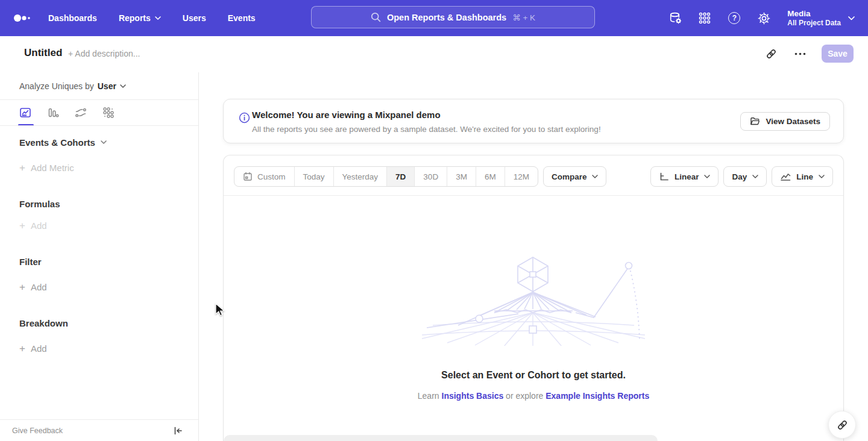  Describe the element at coordinates (264, 177) in the screenshot. I see `range-custom: Custom` at that location.